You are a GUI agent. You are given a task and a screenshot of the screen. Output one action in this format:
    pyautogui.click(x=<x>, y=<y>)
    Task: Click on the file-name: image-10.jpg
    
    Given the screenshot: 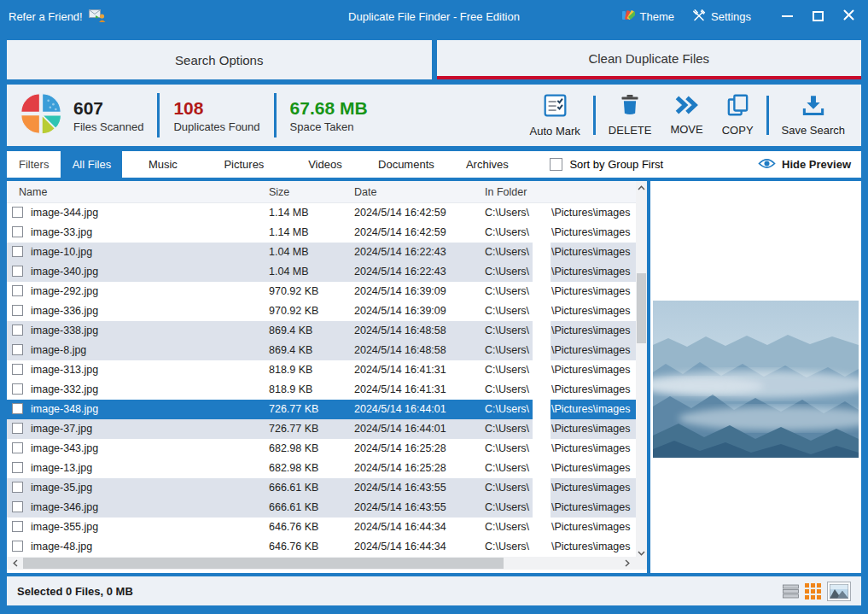 What is the action you would take?
    pyautogui.click(x=61, y=253)
    